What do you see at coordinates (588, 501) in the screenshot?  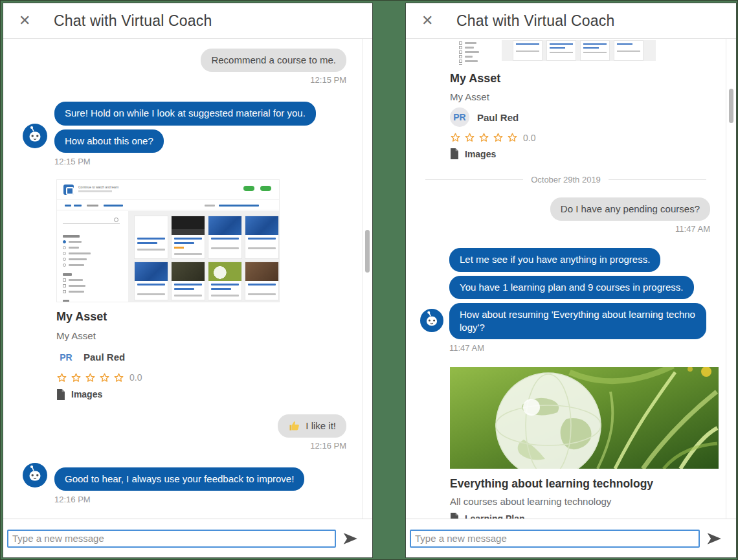 I see `plan-subtitle: All courses about learning technology` at bounding box center [588, 501].